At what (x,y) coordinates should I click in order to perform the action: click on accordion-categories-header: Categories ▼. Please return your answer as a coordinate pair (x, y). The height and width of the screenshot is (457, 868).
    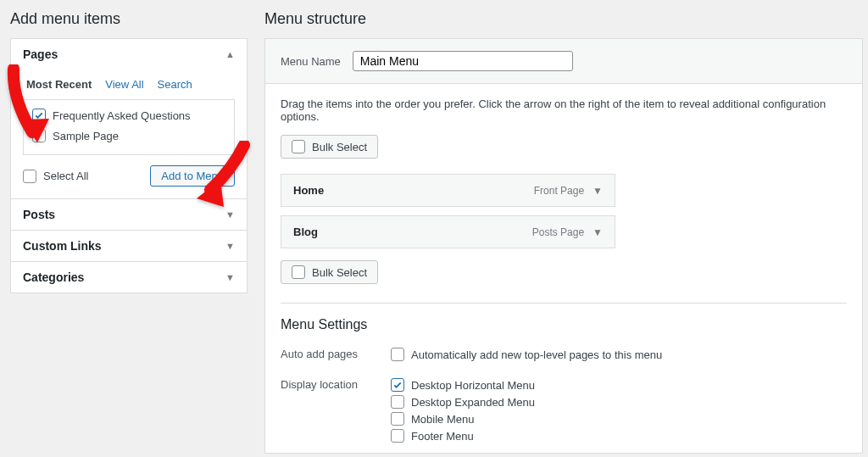
    Looking at the image, I should click on (129, 277).